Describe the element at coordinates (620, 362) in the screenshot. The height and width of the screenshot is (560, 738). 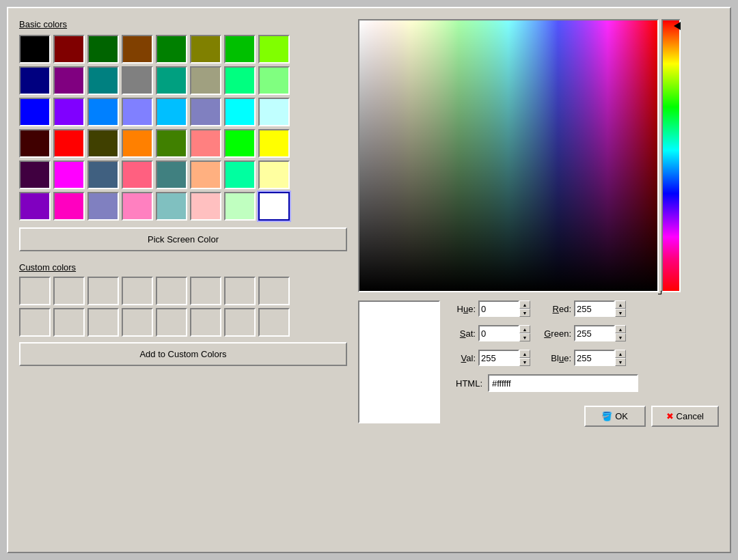
I see `blue-spin-down: ▼` at that location.